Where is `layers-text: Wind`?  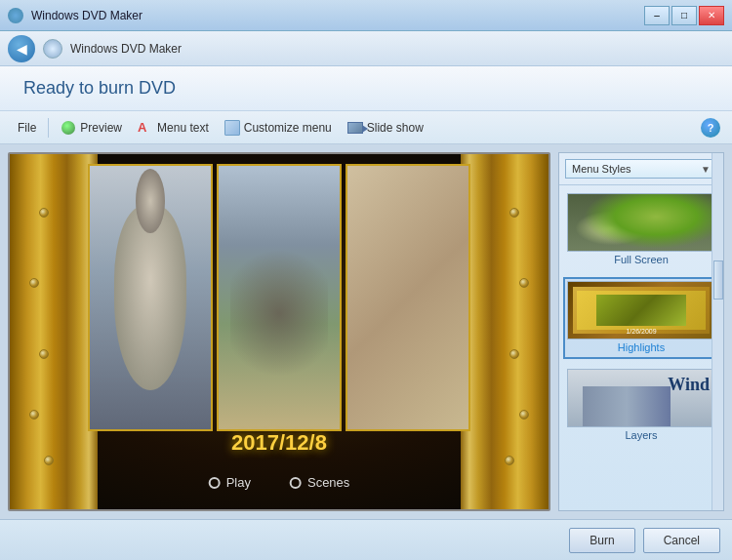
layers-text: Wind is located at coordinates (689, 384).